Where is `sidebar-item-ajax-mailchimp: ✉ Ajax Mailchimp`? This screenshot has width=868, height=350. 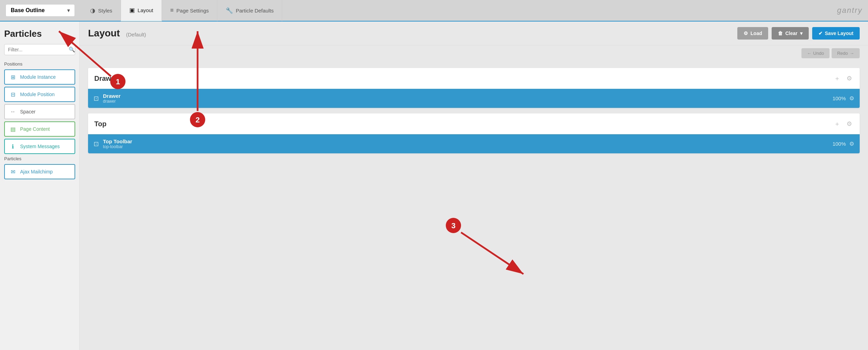 sidebar-item-ajax-mailchimp: ✉ Ajax Mailchimp is located at coordinates (40, 172).